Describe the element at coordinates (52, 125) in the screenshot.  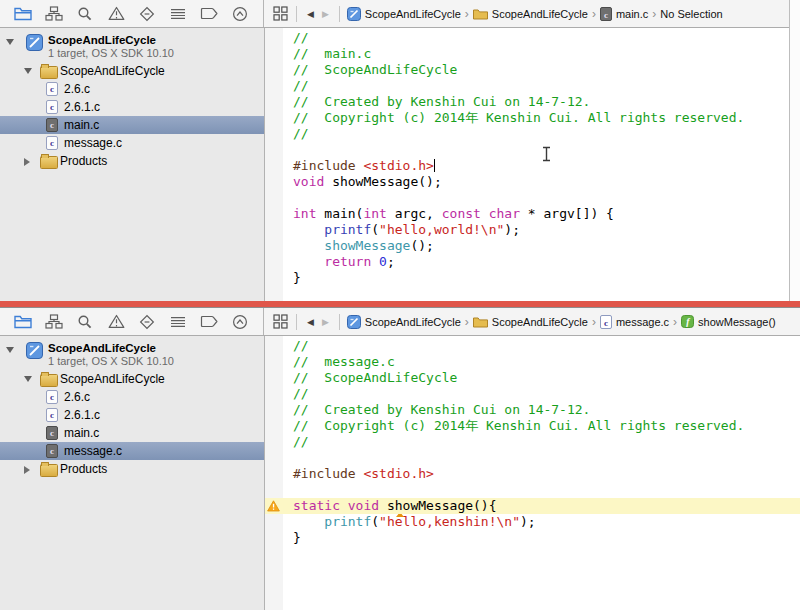
I see `c-file-icon: c` at that location.